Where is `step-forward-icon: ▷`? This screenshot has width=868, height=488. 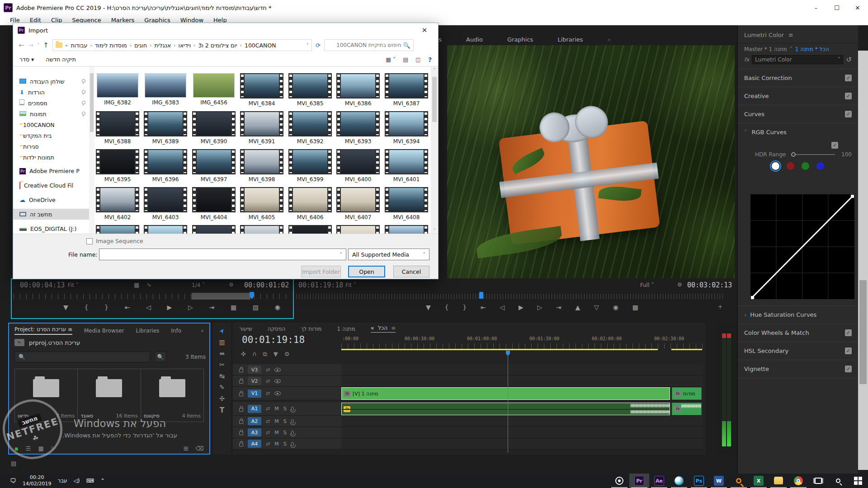 step-forward-icon: ▷ is located at coordinates (540, 307).